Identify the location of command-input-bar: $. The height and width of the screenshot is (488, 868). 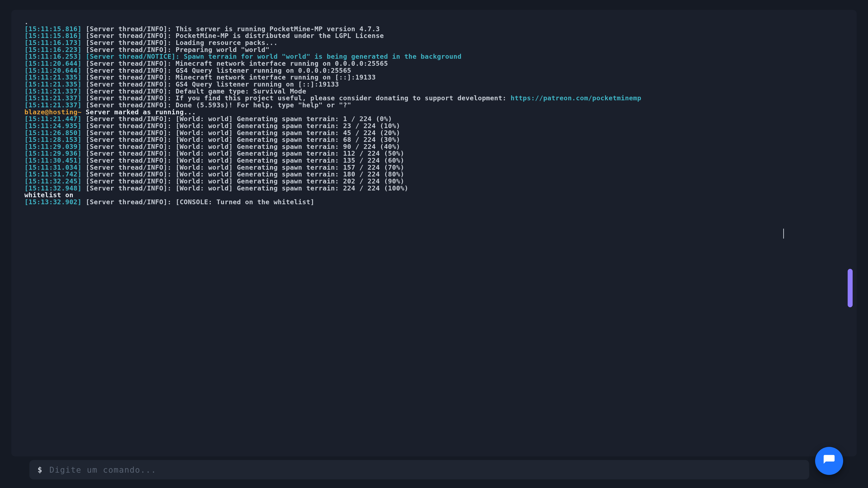
(419, 470).